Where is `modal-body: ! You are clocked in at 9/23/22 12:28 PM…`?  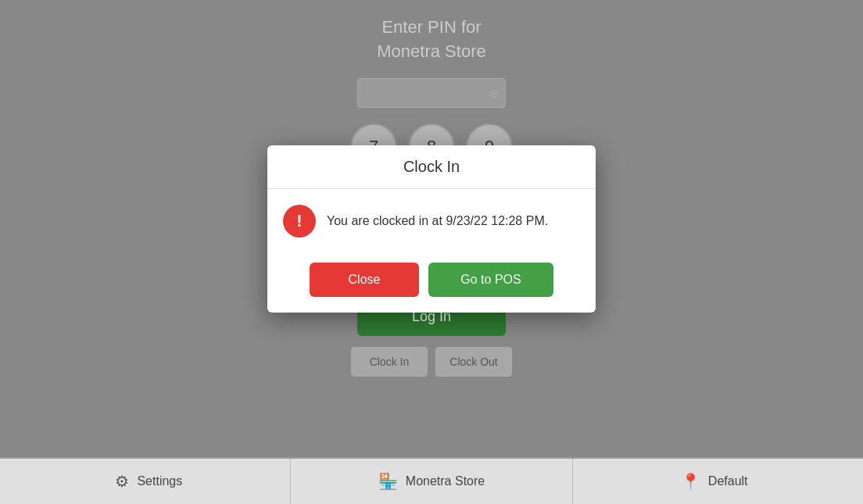
modal-body: ! You are clocked in at 9/23/22 12:28 PM… is located at coordinates (432, 221).